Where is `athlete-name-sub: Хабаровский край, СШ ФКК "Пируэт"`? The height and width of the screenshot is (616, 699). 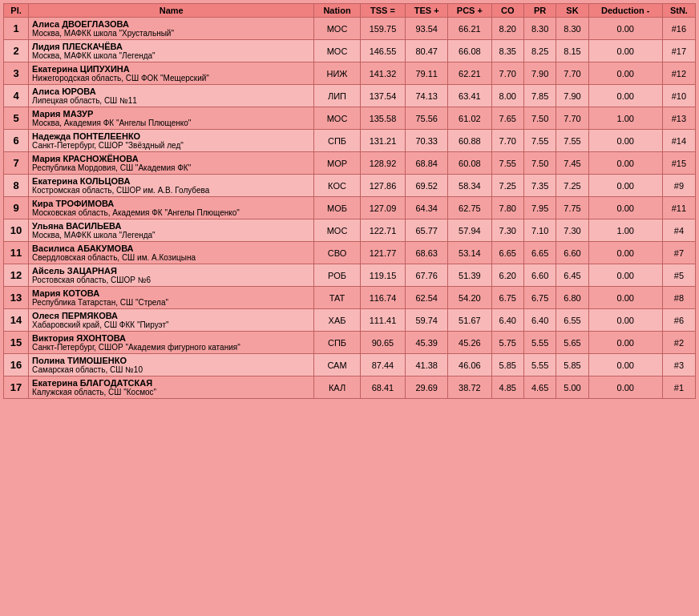 athlete-name-sub: Хабаровский край, СШ ФКК "Пируэт" is located at coordinates (172, 325).